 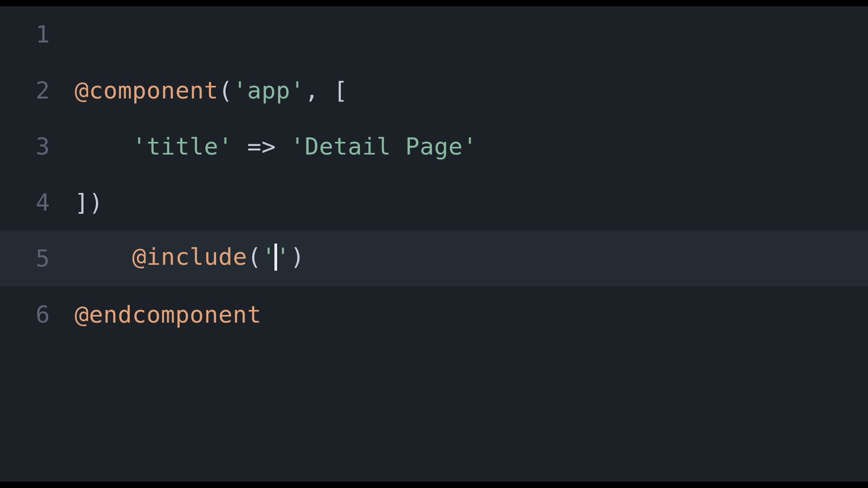 I want to click on blade-directive: @include, so click(x=189, y=257).